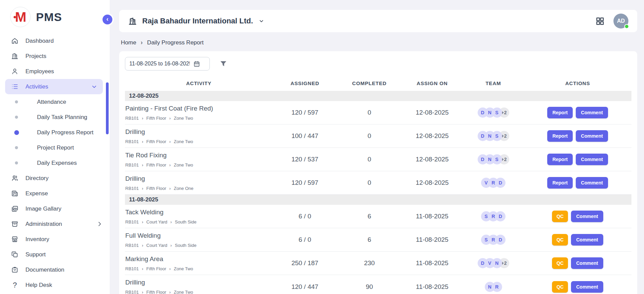 This screenshot has width=644, height=294. Describe the element at coordinates (184, 189) in the screenshot. I see `path-zone: Zone One` at that location.